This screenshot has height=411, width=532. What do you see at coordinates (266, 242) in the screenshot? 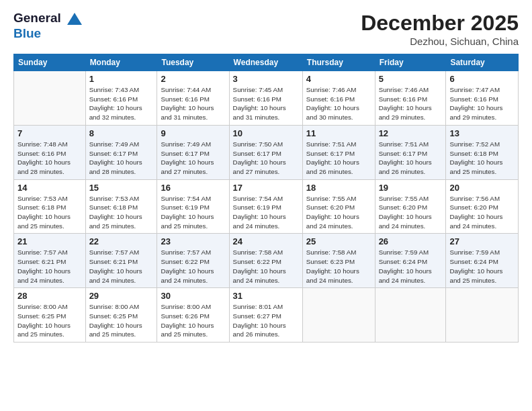
I see `day-number: 24` at bounding box center [266, 242].